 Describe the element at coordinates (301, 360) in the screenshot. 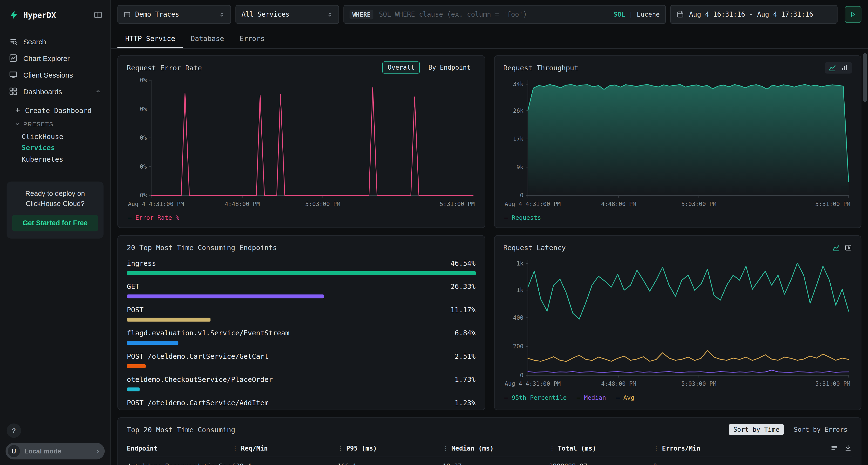

I see `endpoint-bar-row-post-oteldemo-cartservice-getcart: POST /oteldemo.CartService/GetCart2.51%` at that location.